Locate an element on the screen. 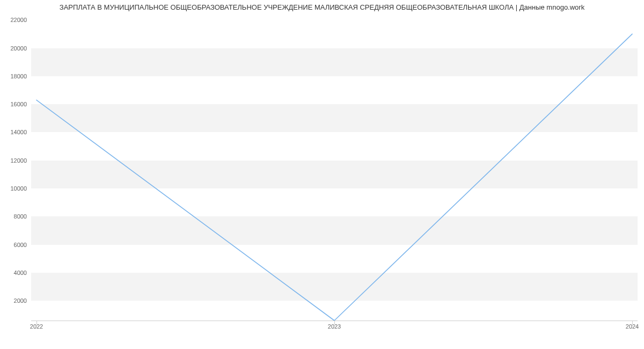 The image size is (644, 349). y-tick-label: 10000 is located at coordinates (15, 188).